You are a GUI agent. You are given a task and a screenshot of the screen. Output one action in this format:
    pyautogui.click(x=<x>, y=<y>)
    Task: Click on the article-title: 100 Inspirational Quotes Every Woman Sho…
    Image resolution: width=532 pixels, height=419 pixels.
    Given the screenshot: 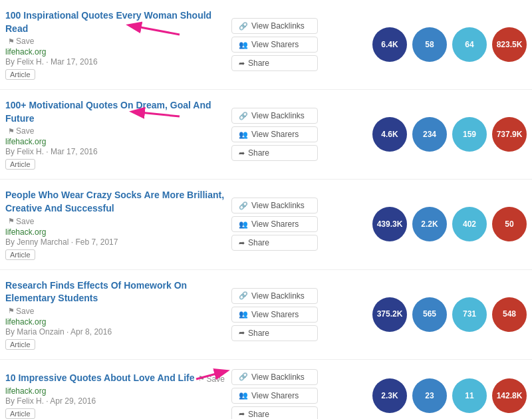 What is the action you would take?
    pyautogui.click(x=115, y=23)
    